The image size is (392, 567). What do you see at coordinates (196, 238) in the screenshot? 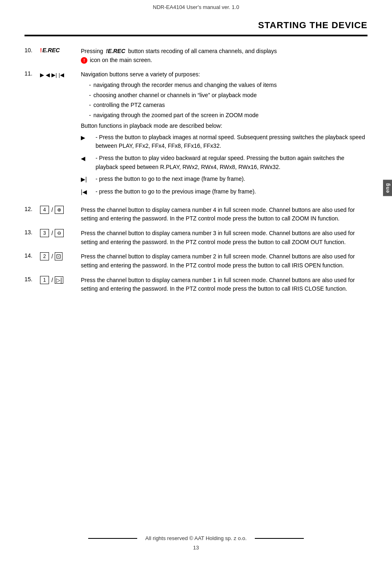
I see `entry-13: 13. 3 / ⊖ Press the channel button to di…` at bounding box center [196, 238].